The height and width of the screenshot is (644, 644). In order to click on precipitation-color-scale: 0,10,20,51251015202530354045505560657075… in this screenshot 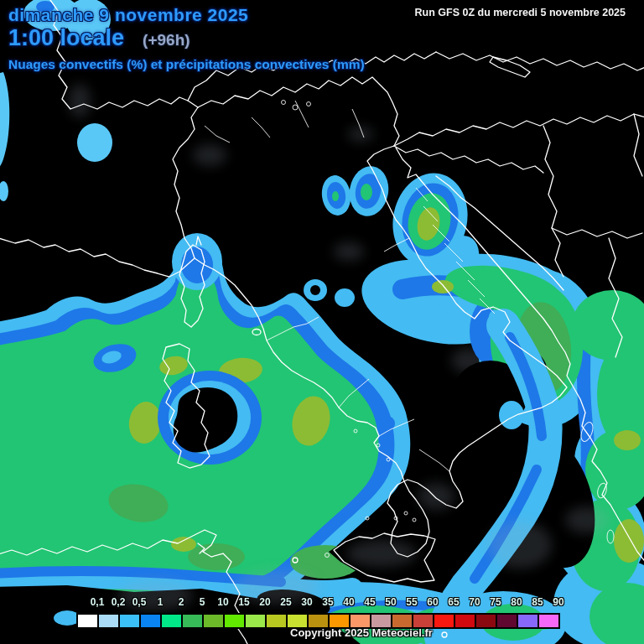, I will do `click(328, 612)`.